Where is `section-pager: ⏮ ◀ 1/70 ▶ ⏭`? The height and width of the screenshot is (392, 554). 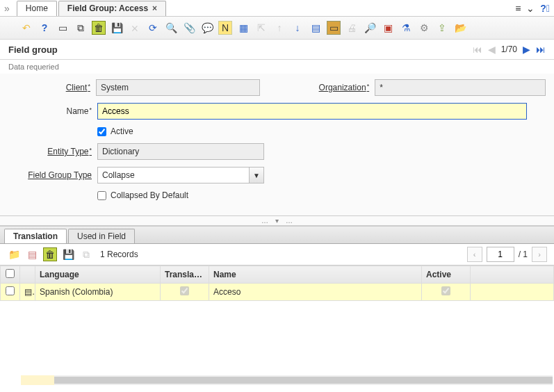 section-pager: ⏮ ◀ 1/70 ▶ ⏭ is located at coordinates (509, 49).